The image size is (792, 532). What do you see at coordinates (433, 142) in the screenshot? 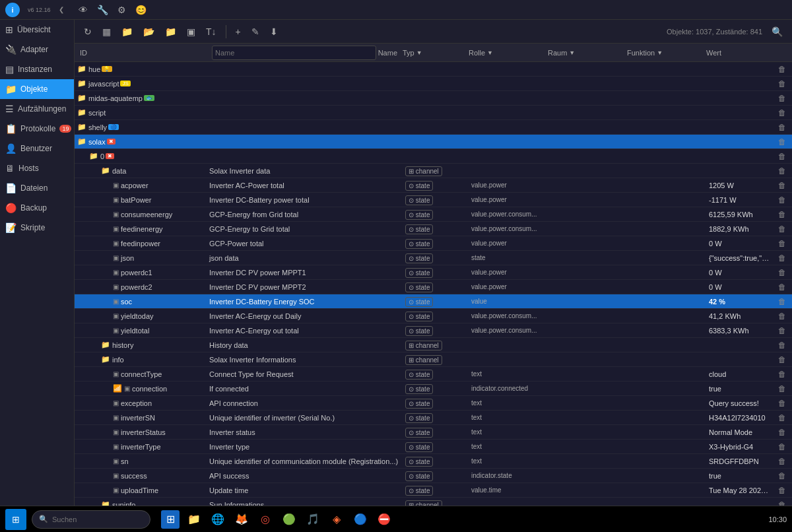
I see `table-row: 📁 solax ✖ 🗑` at bounding box center [433, 142].